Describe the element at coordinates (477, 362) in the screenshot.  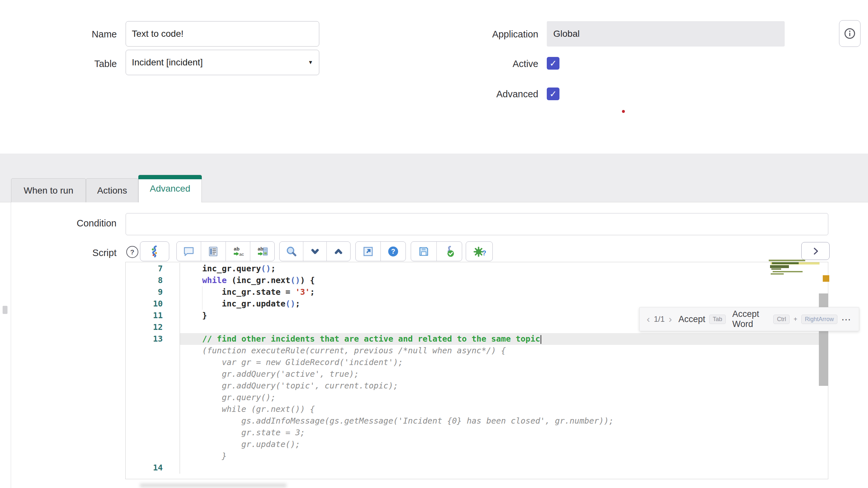
I see `ghost-suggestion-line: var gr = new GlideRecord('incident');` at that location.